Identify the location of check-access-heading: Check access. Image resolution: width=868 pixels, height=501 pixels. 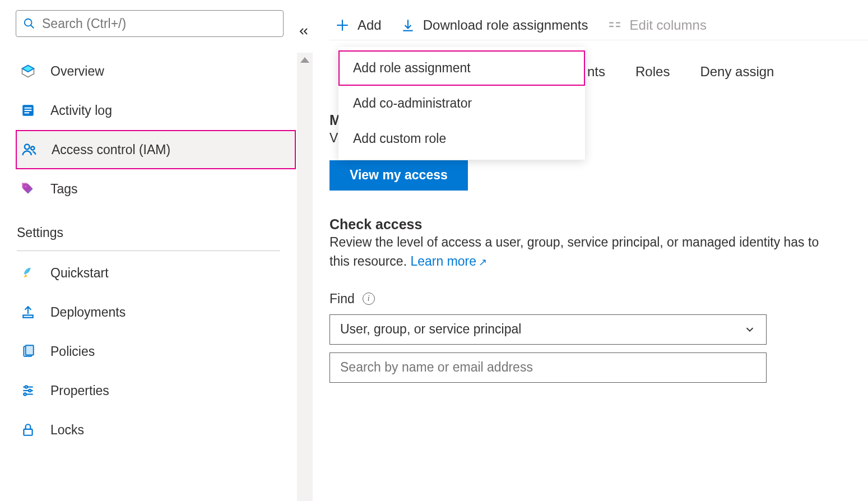
(598, 224).